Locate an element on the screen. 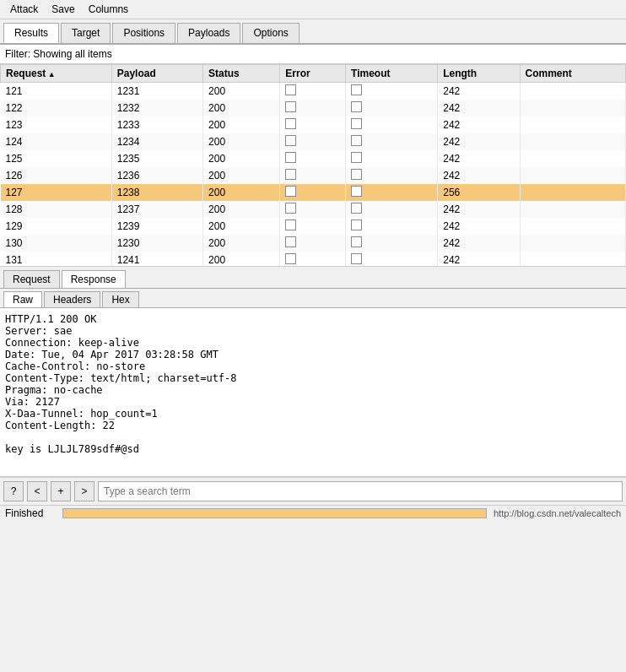 This screenshot has height=672, width=626. col-request: Request is located at coordinates (57, 74).